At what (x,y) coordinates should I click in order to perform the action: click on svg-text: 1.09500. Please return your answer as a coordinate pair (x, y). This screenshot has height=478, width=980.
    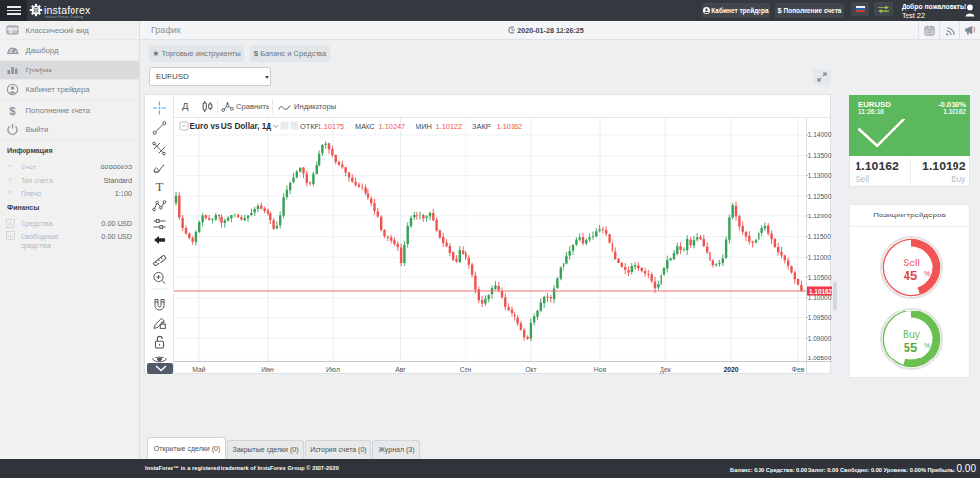
    Looking at the image, I should click on (820, 317).